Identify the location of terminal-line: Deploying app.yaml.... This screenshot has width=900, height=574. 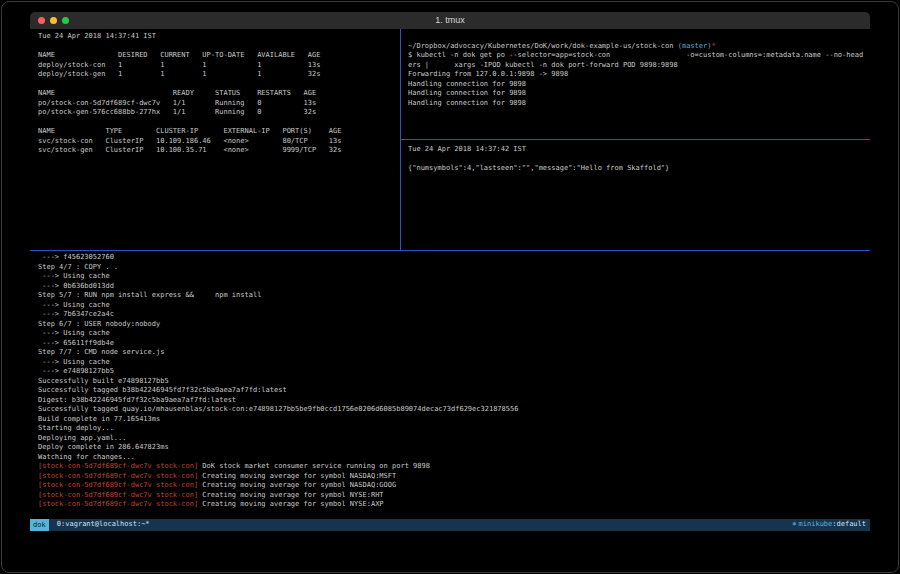
(454, 439).